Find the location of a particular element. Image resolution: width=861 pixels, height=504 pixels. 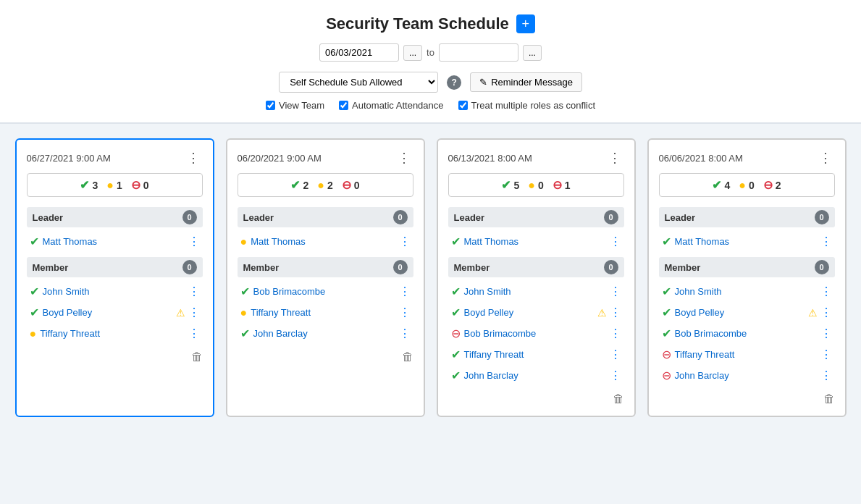

section-title-3-0: Leader is located at coordinates (681, 217).